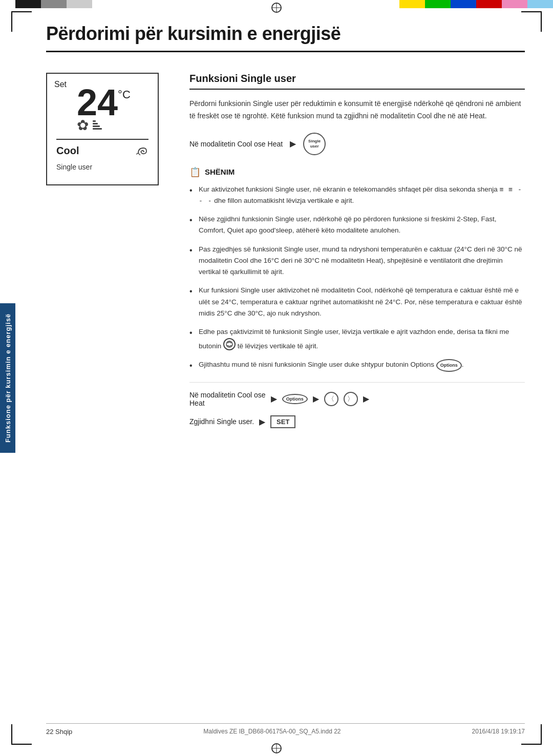 The image size is (553, 756). I want to click on instr2-arrow: ▶, so click(262, 422).